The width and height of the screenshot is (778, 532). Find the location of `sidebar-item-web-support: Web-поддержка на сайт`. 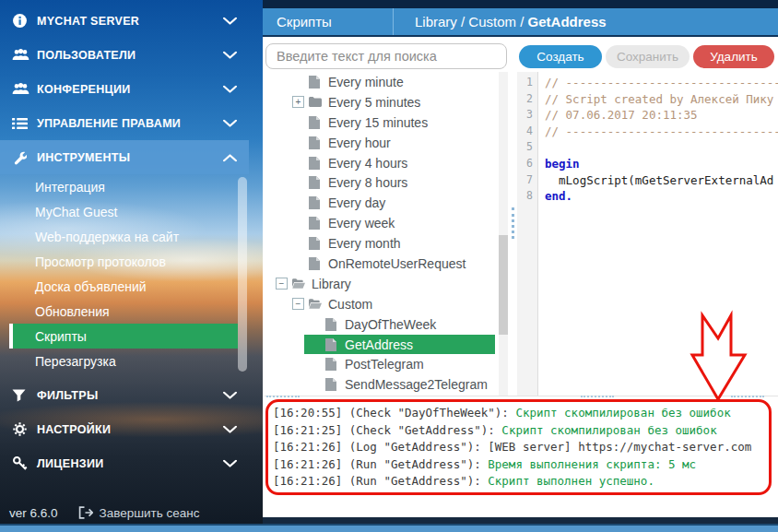

sidebar-item-web-support: Web-поддержка на сайт is located at coordinates (119, 236).